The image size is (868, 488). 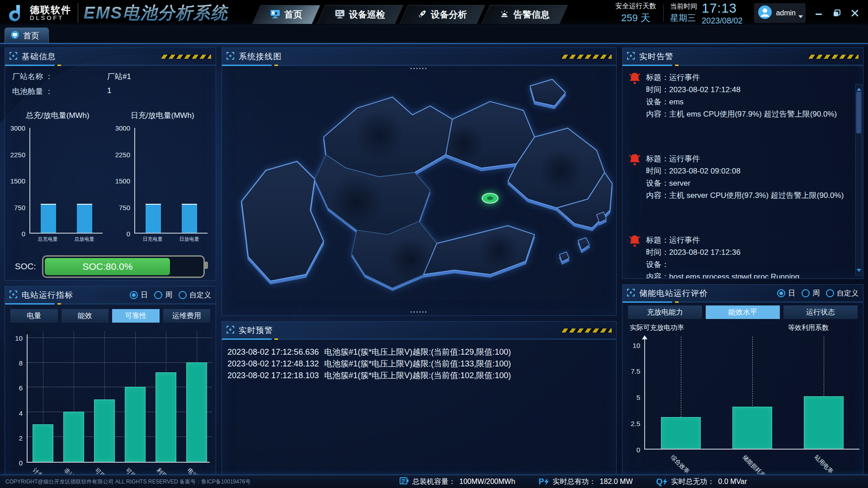 What do you see at coordinates (110, 164) in the screenshot?
I see `basic-info-panel: 基础信息 厂站名称 ： 厂站#1 电池舱量 ： 1` at bounding box center [110, 164].